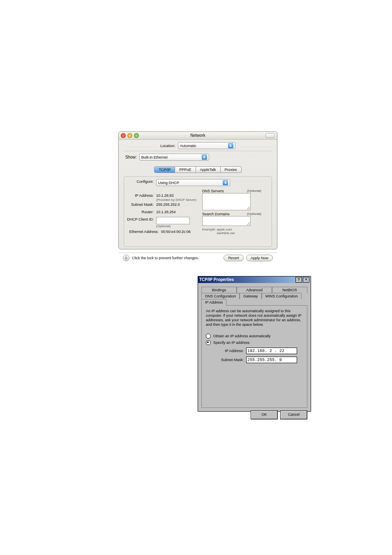 This screenshot has width=392, height=555. What do you see at coordinates (251, 296) in the screenshot?
I see `tab-gateway: Gateway` at bounding box center [251, 296].